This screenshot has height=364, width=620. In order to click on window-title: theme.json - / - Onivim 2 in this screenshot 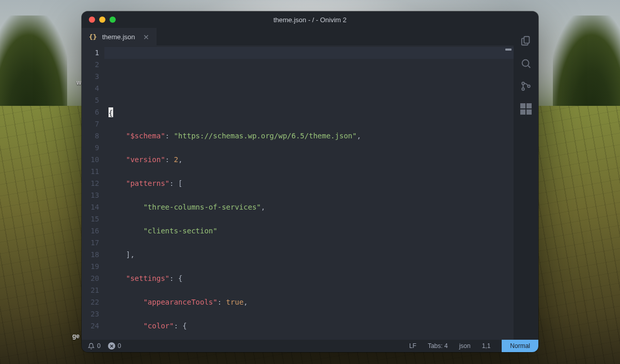, I will do `click(310, 20)`.